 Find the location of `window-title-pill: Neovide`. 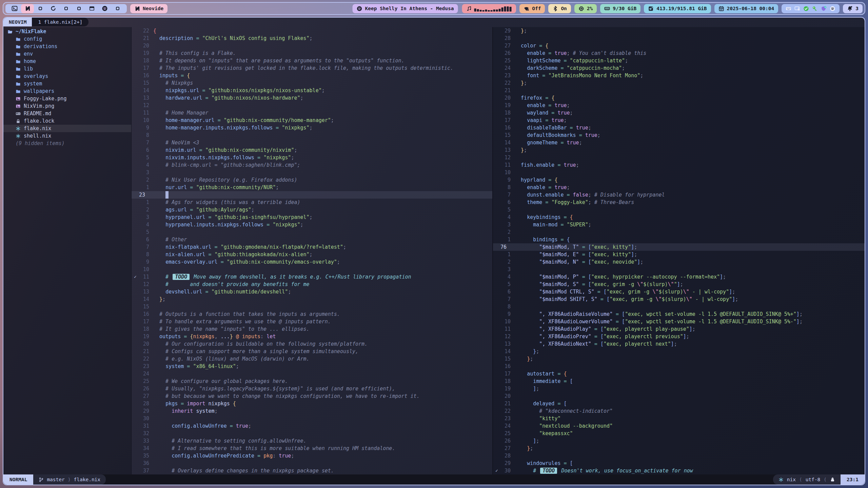

window-title-pill: Neovide is located at coordinates (149, 9).